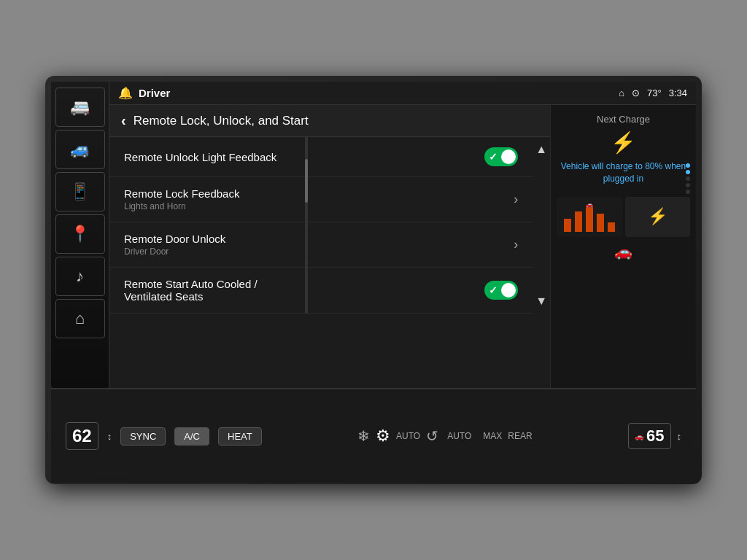 This screenshot has height=560, width=747. What do you see at coordinates (200, 158) in the screenshot?
I see `setting-label-remote-unlock-light: Remote Unlock Light Feedback` at bounding box center [200, 158].